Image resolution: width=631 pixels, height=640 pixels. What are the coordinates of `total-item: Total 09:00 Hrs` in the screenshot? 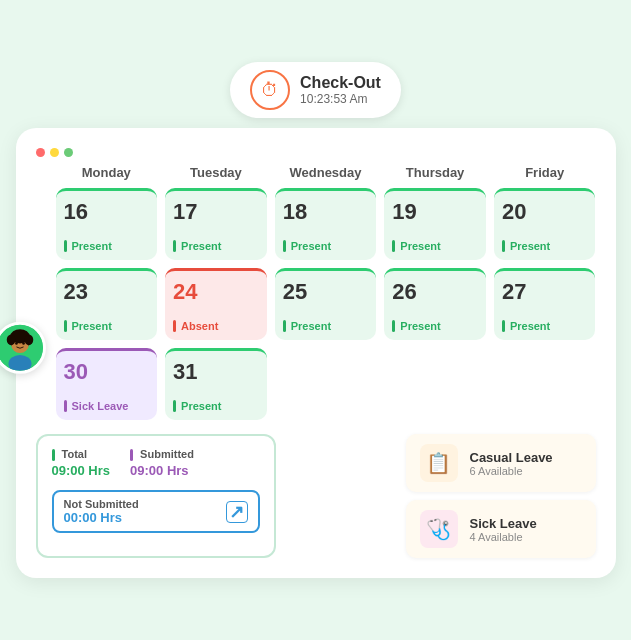 It's located at (82, 463).